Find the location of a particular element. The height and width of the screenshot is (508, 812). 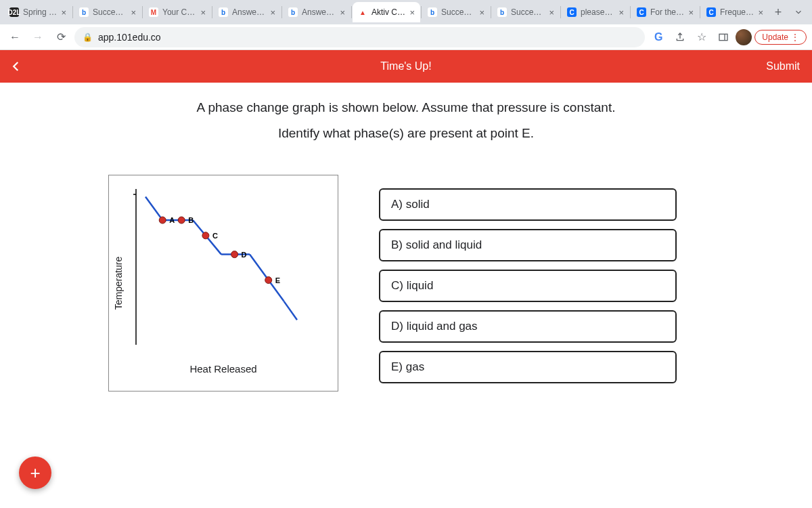

favicon-icon: M is located at coordinates (154, 12).